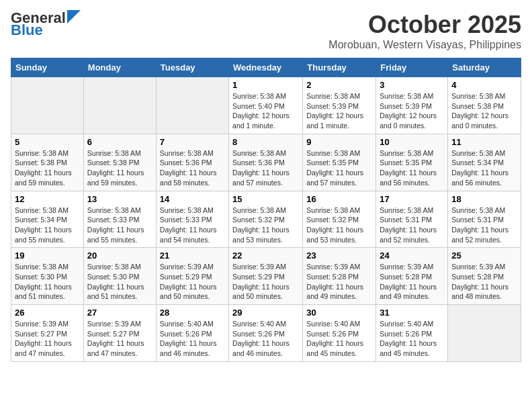  I want to click on header-cell-tuesday: Tuesday, so click(192, 68).